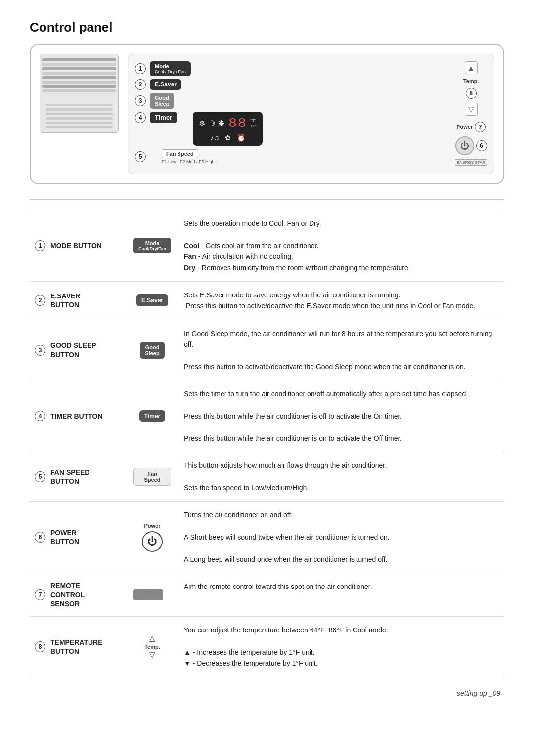  What do you see at coordinates (188, 162) in the screenshot?
I see `fan-speed-sub: F1.Low / F2.Med / F3.High` at bounding box center [188, 162].